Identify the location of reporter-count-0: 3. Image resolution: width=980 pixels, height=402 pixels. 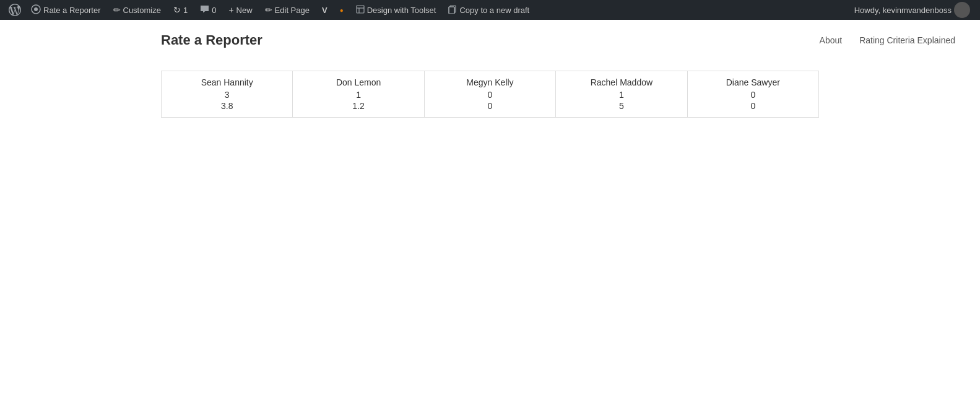
(227, 95).